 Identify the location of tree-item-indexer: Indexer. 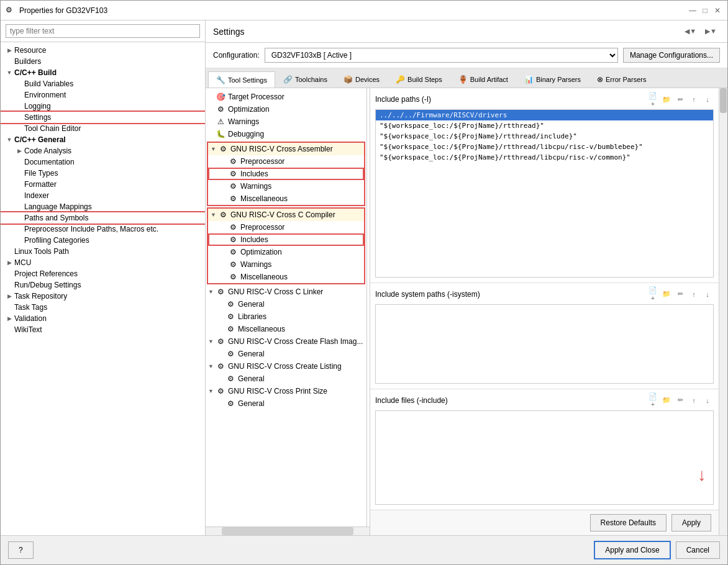
(103, 196).